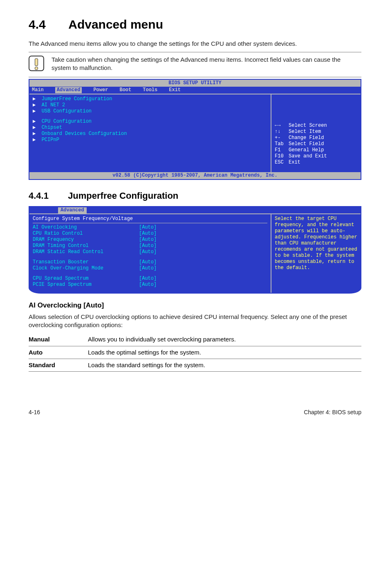 The height and width of the screenshot is (588, 390). Describe the element at coordinates (36, 63) in the screenshot. I see `warning-icon` at that location.